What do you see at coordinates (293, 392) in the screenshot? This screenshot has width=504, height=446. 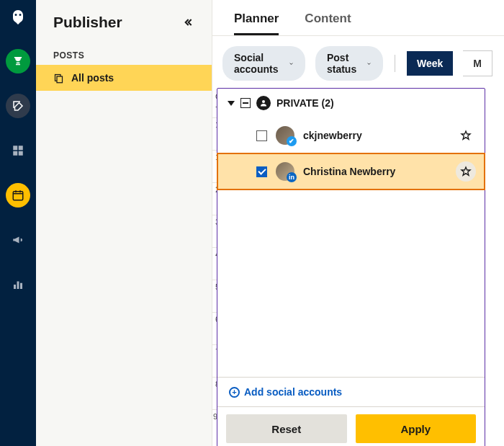 I see `add-accounts-label: Add social accounts` at bounding box center [293, 392].